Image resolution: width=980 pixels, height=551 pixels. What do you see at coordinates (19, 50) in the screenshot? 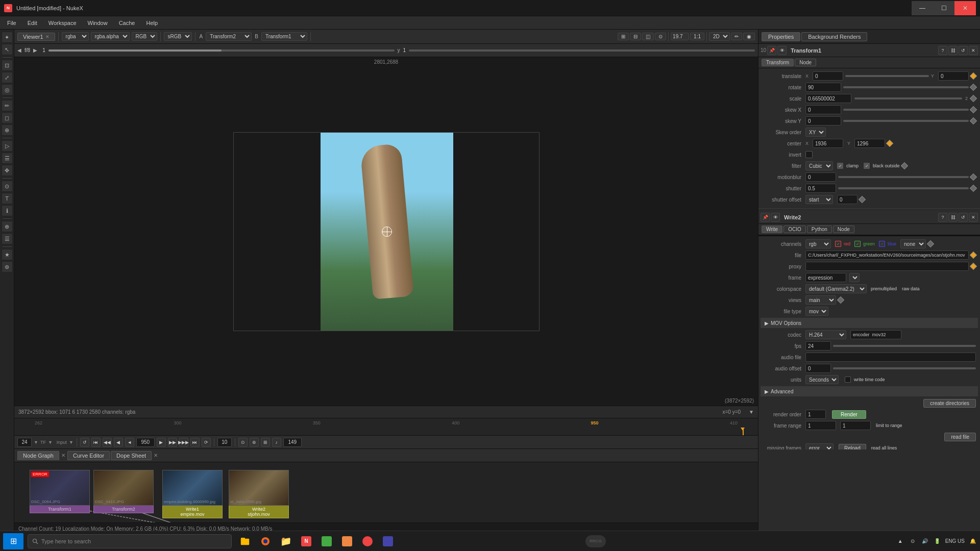
I see `fstop-arrow-left: ◀` at bounding box center [19, 50].